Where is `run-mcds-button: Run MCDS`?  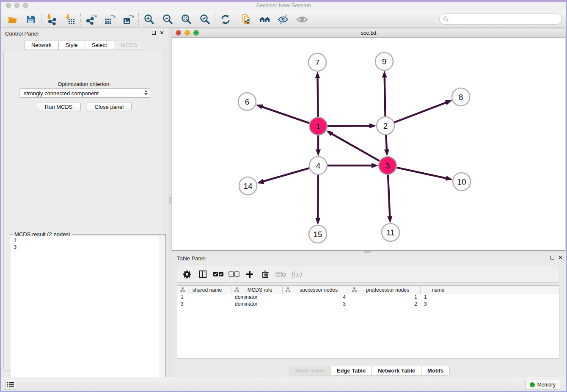 run-mcds-button: Run MCDS is located at coordinates (59, 107).